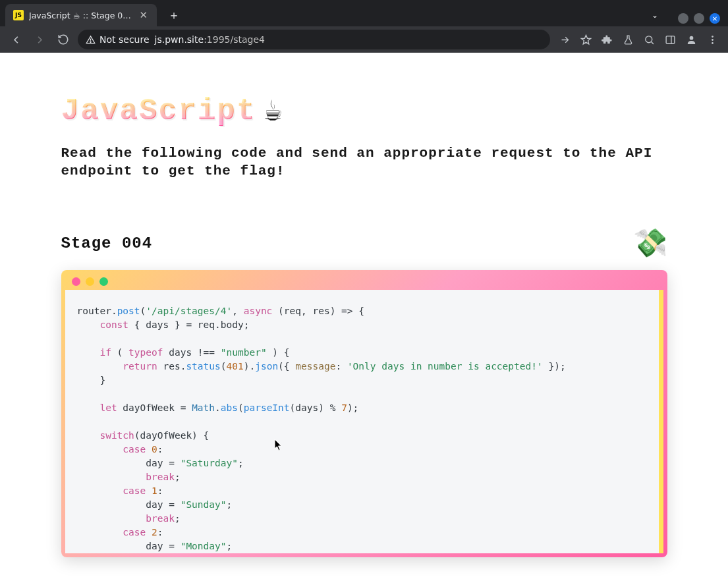 Image resolution: width=728 pixels, height=579 pixels. I want to click on panel-icon, so click(670, 40).